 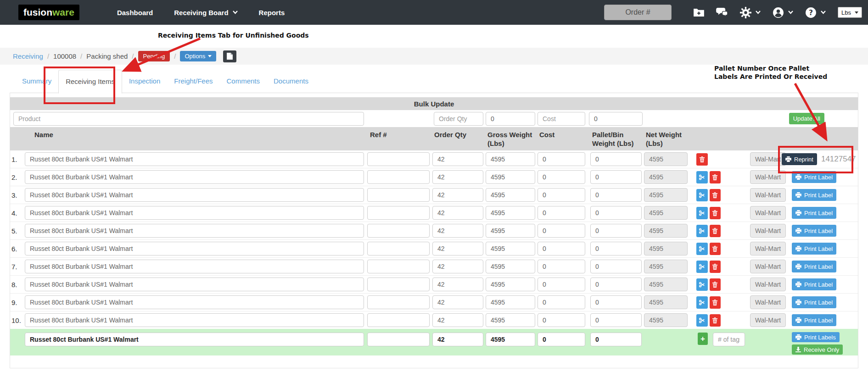 I want to click on order-number-input, so click(x=638, y=12).